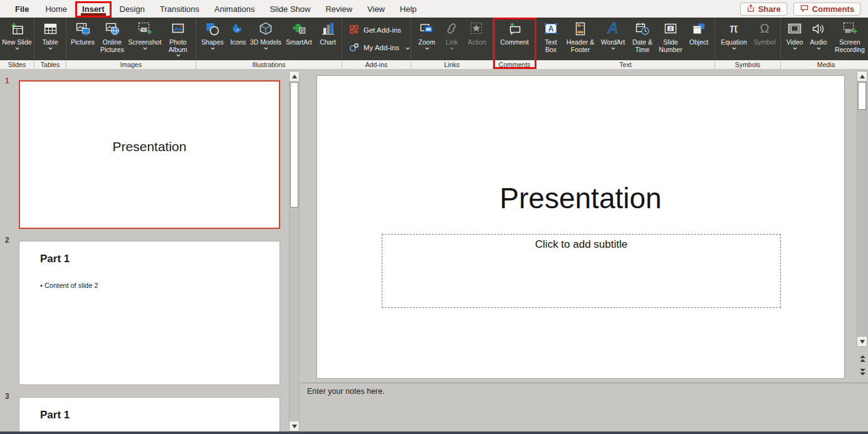  I want to click on svg-text: π, so click(734, 28).